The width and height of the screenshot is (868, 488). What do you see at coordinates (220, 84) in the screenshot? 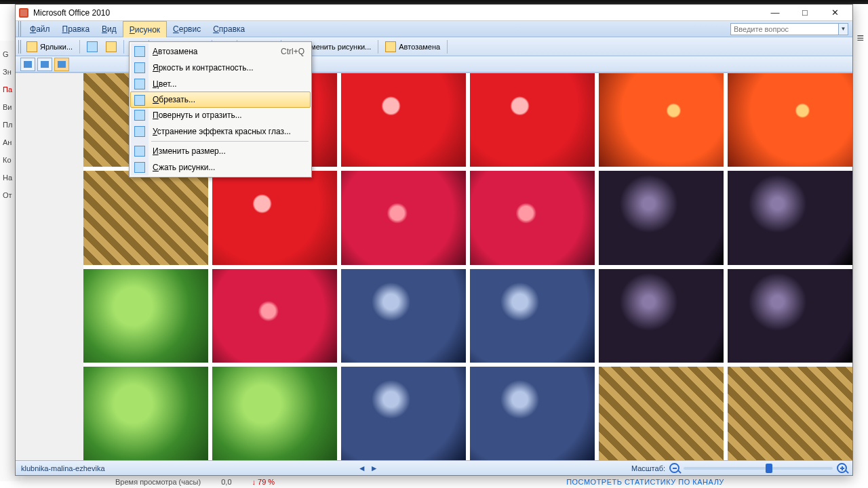
I see `menu-item: Цвет...` at bounding box center [220, 84].